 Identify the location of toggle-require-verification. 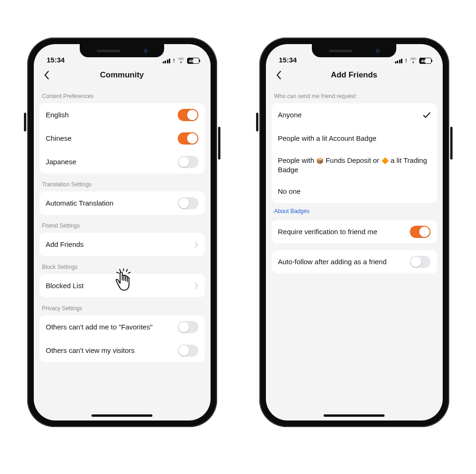
(420, 232).